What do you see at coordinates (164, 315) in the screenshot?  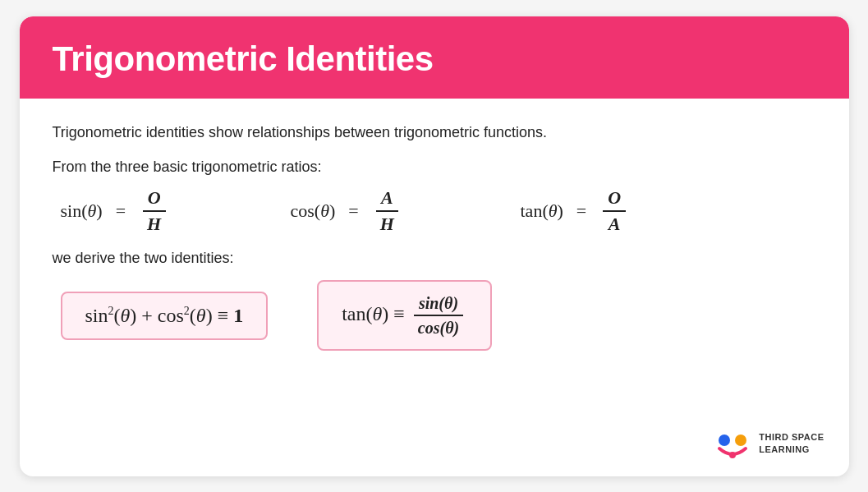 I see `identity-1-expr: sin2(θ) + cos2(θ) ≡ 1` at bounding box center [164, 315].